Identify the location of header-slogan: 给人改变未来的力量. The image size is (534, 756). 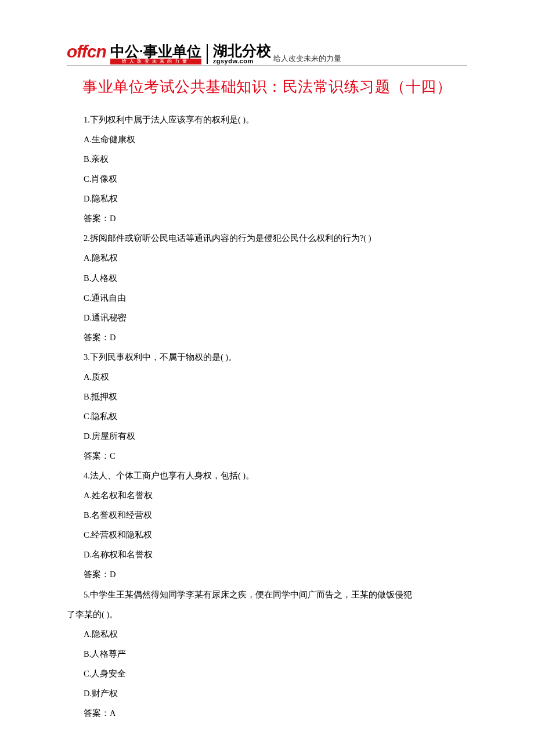
(308, 59).